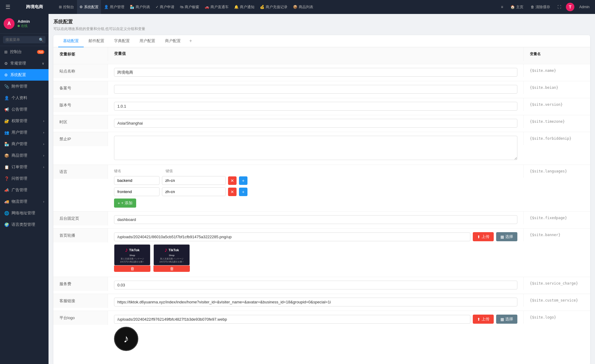 This screenshot has width=595, height=364. What do you see at coordinates (570, 7) in the screenshot?
I see `admin-avatar: T` at bounding box center [570, 7].